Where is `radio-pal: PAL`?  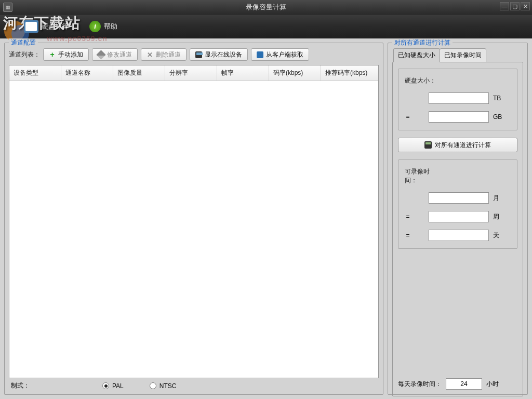
radio-pal: PAL is located at coordinates (113, 386).